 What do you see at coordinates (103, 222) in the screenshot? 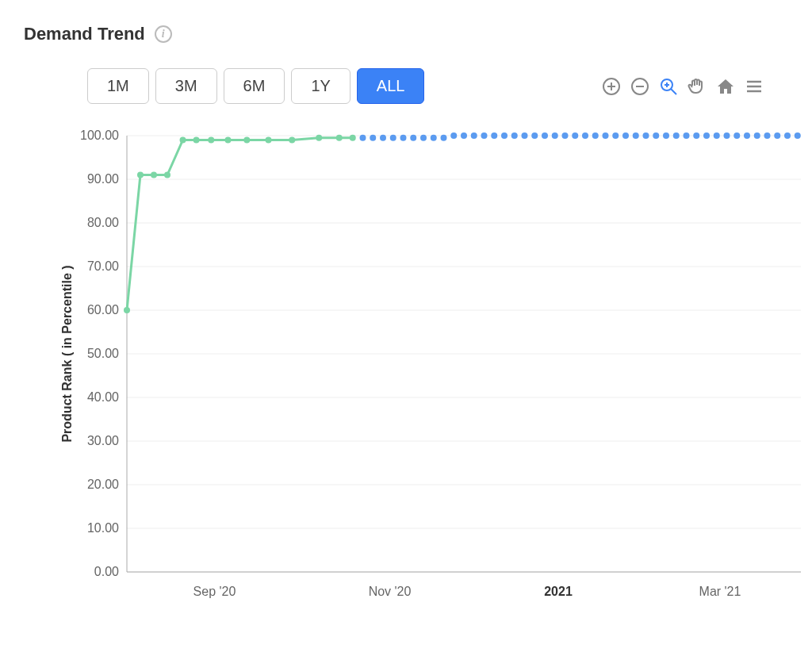
I see `y-tick: 80.00` at bounding box center [103, 222].